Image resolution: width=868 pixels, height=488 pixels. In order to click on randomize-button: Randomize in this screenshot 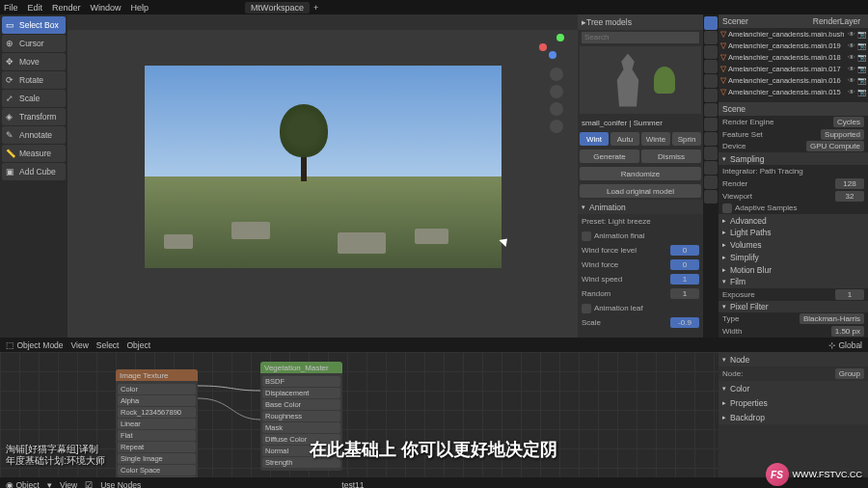, I will do `click(640, 174)`.